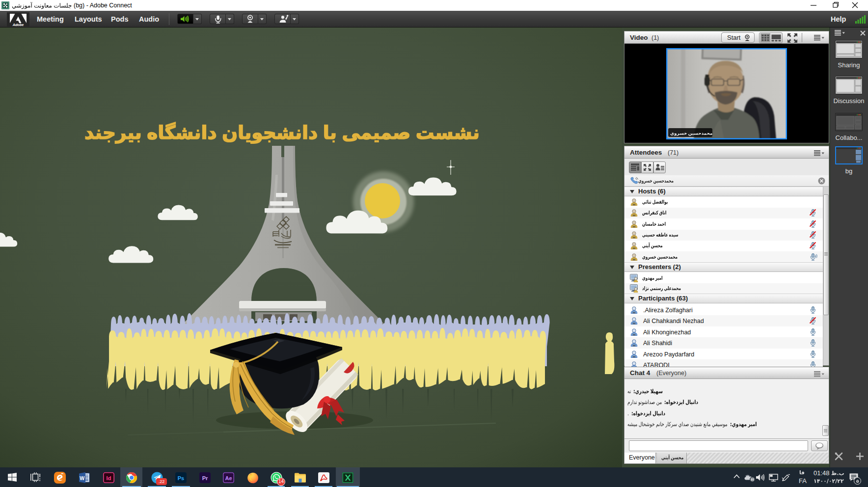 This screenshot has width=868, height=487. Describe the element at coordinates (228, 478) in the screenshot. I see `svg-text: Ae` at that location.